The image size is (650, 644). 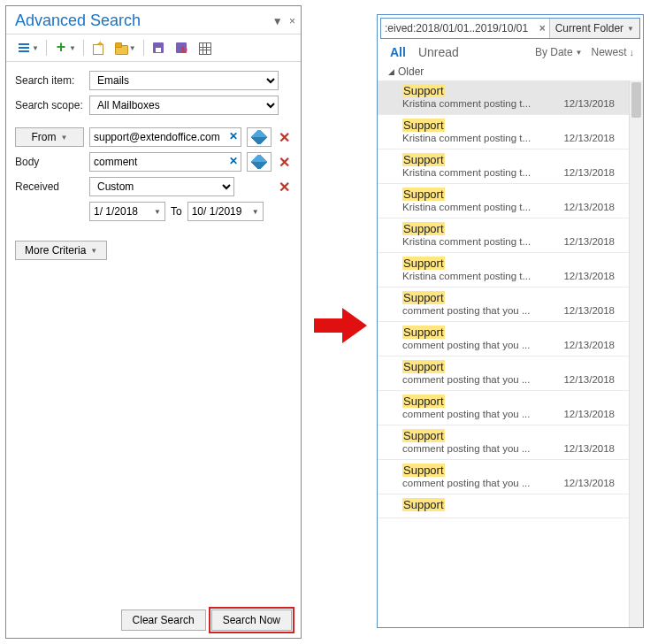 I want to click on new-doc-button, so click(x=98, y=48).